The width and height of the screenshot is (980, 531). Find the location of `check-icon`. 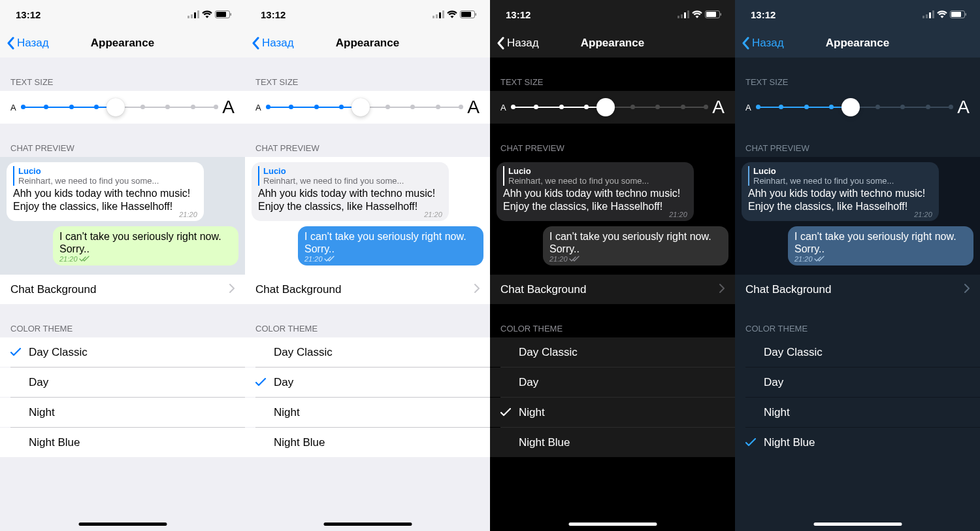

check-icon is located at coordinates (755, 442).